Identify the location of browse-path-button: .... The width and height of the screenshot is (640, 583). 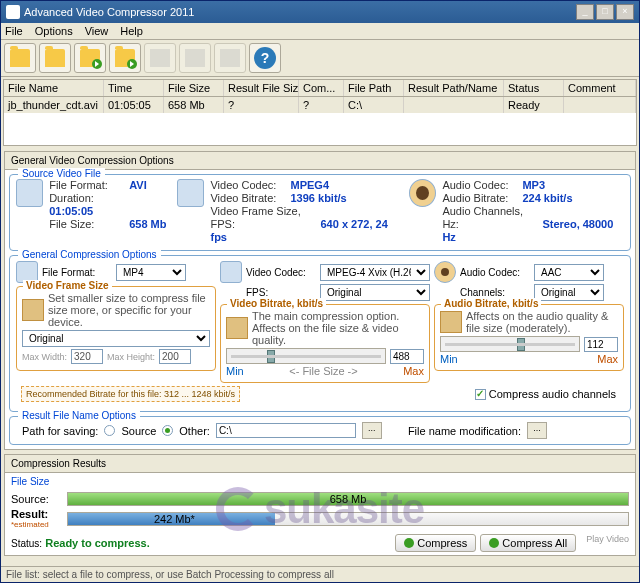
(372, 430).